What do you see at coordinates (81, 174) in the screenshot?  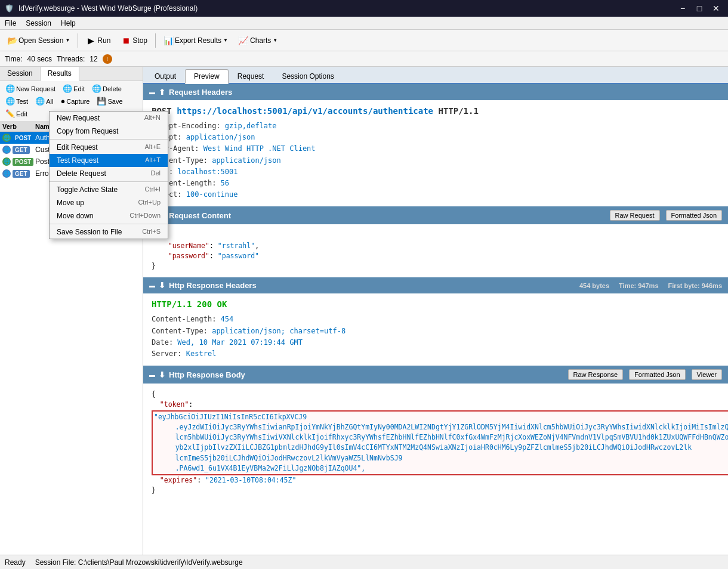 I see `cm-delete-request-label: Delete Request` at bounding box center [81, 174].